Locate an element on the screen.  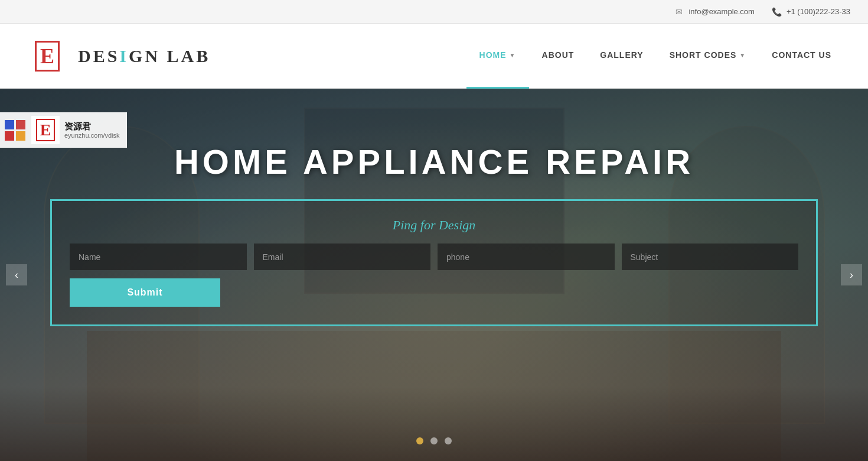
email-icon: ✉ is located at coordinates (679, 12).